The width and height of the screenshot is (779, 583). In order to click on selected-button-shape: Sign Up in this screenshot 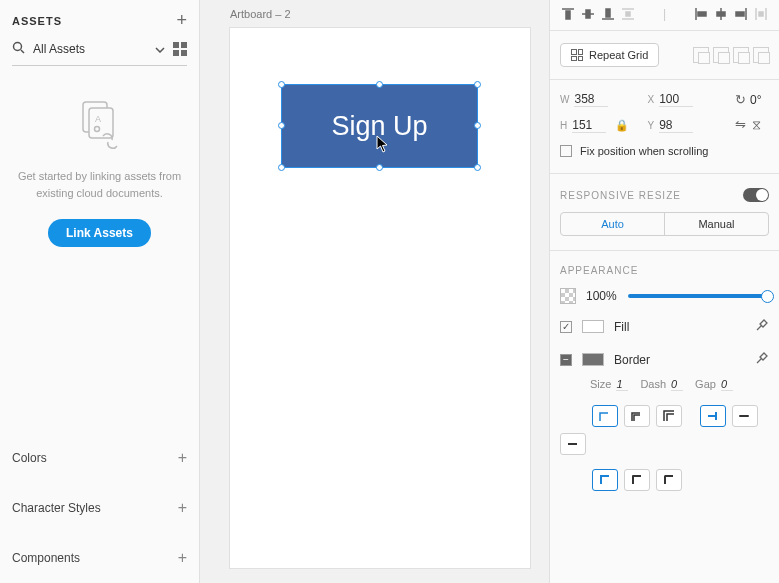, I will do `click(380, 126)`.